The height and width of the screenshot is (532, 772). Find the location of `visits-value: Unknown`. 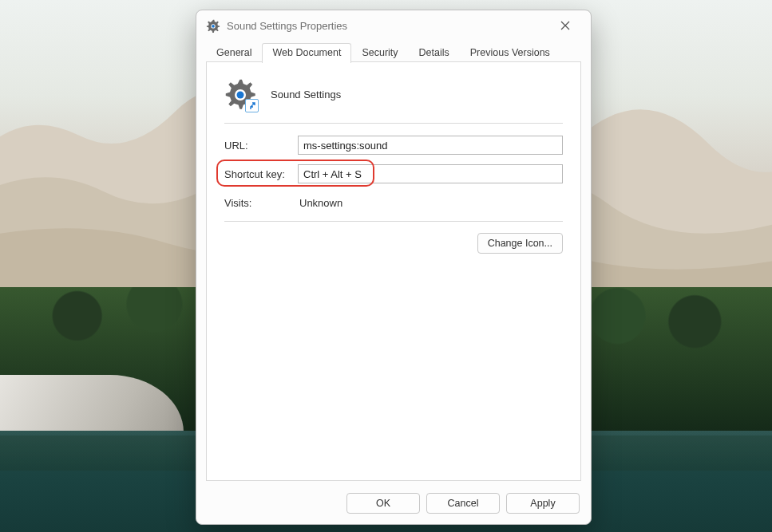

visits-value: Unknown is located at coordinates (320, 203).